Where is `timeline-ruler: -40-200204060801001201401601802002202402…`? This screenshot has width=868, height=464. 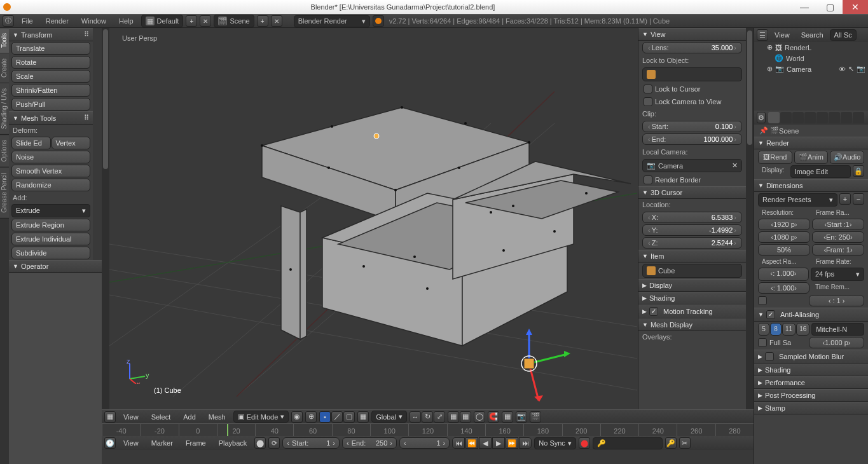 timeline-ruler: -40-200204060801001201401601802002202402… is located at coordinates (427, 430).